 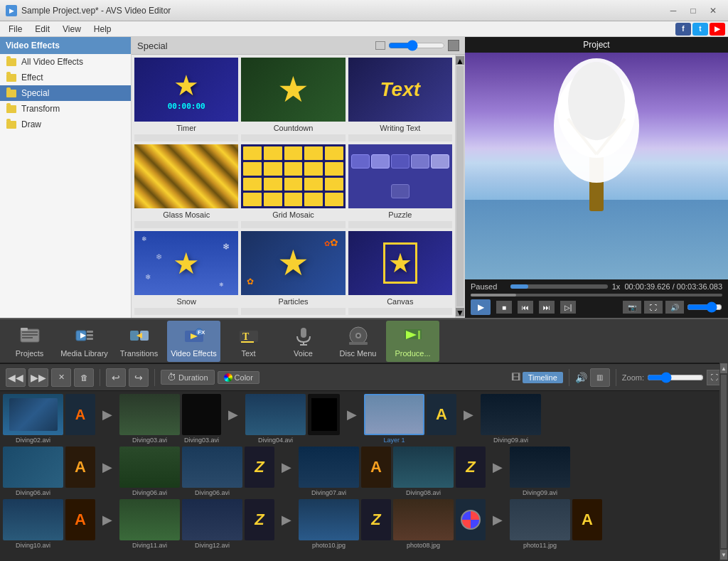 I want to click on sidebar-item-draw: Draw, so click(x=65, y=124).